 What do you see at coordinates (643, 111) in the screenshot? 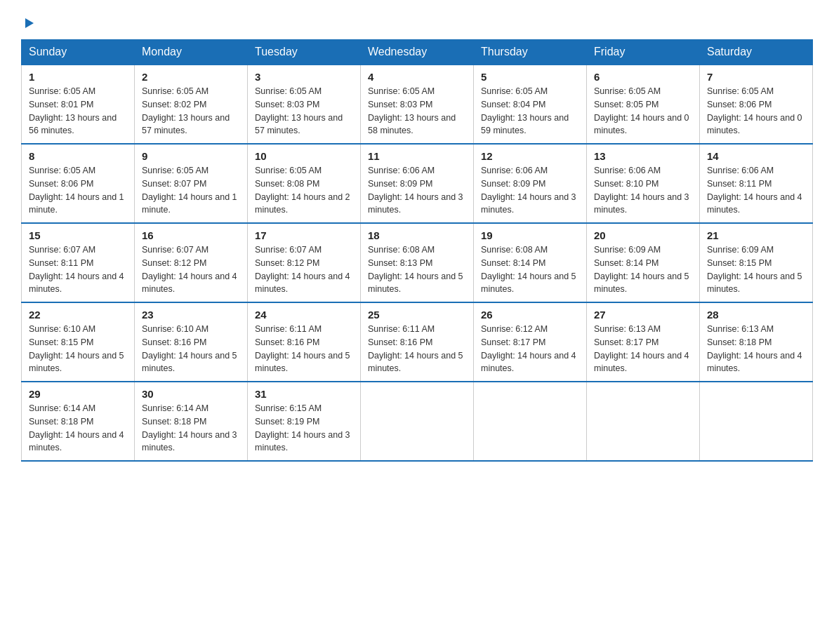
I see `day-info: Sunrise: 6:05 AM Sunset: 8:05 PM Dayligh…` at bounding box center [643, 111].